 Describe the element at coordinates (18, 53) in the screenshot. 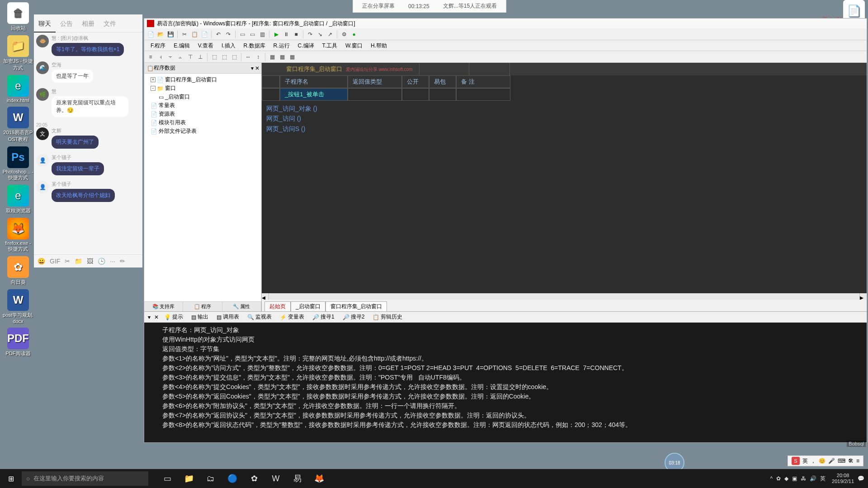

I see `desktop-icon-folder: 📁加密JS - 快捷方式` at that location.